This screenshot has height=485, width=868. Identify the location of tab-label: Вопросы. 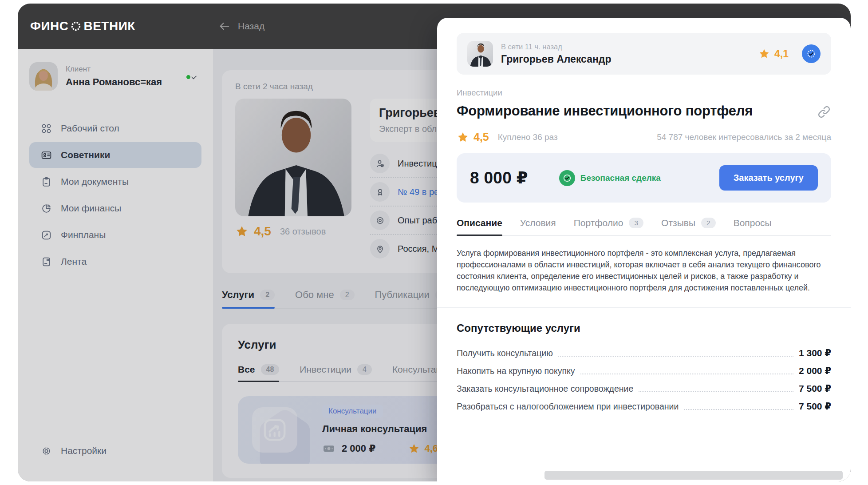
(753, 223).